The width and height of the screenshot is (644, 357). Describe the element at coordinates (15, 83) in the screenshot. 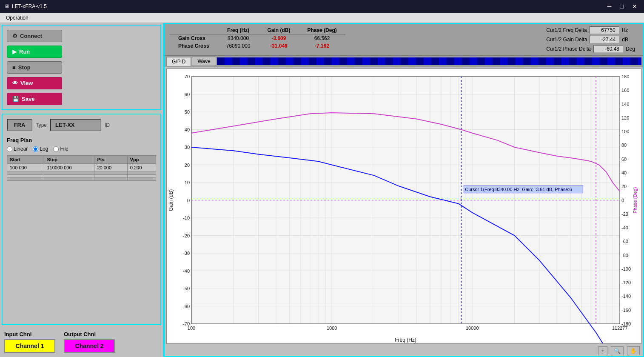

I see `eye-icon: 👁` at that location.